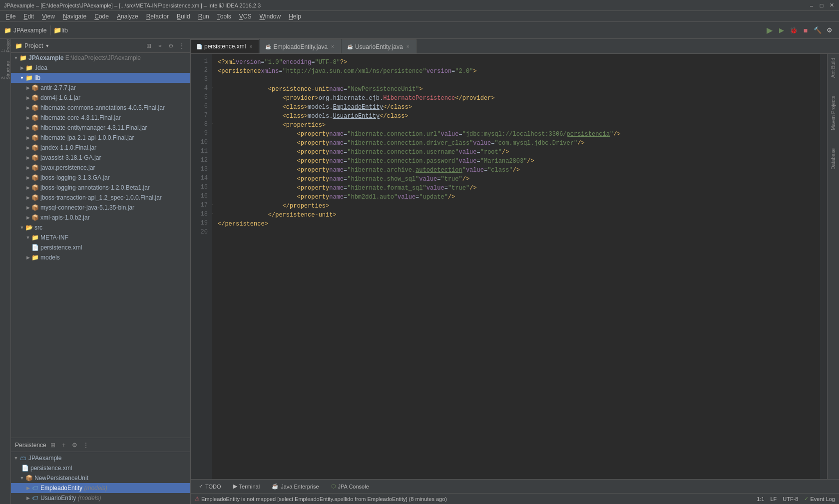 The height and width of the screenshot is (504, 839). I want to click on menu-vcs: VCS, so click(246, 16).